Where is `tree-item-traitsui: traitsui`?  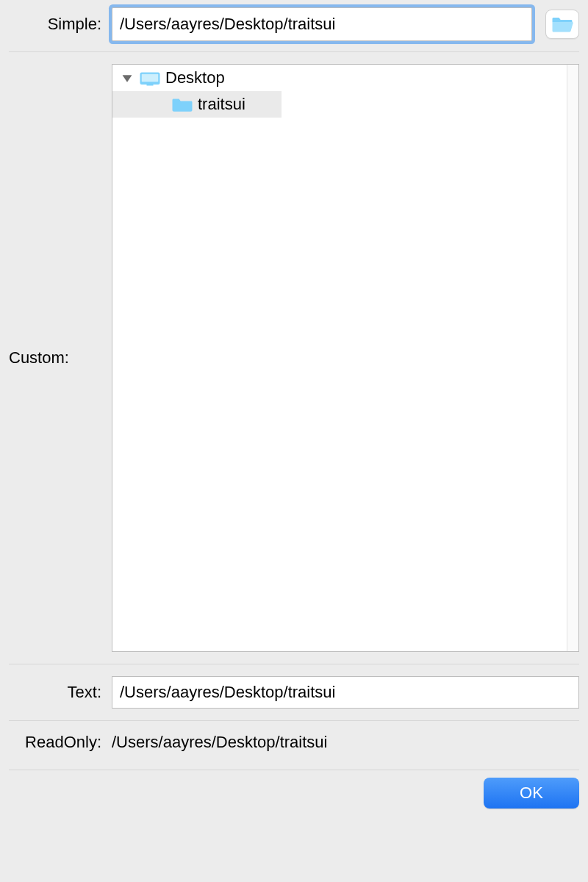 tree-item-traitsui: traitsui is located at coordinates (197, 104).